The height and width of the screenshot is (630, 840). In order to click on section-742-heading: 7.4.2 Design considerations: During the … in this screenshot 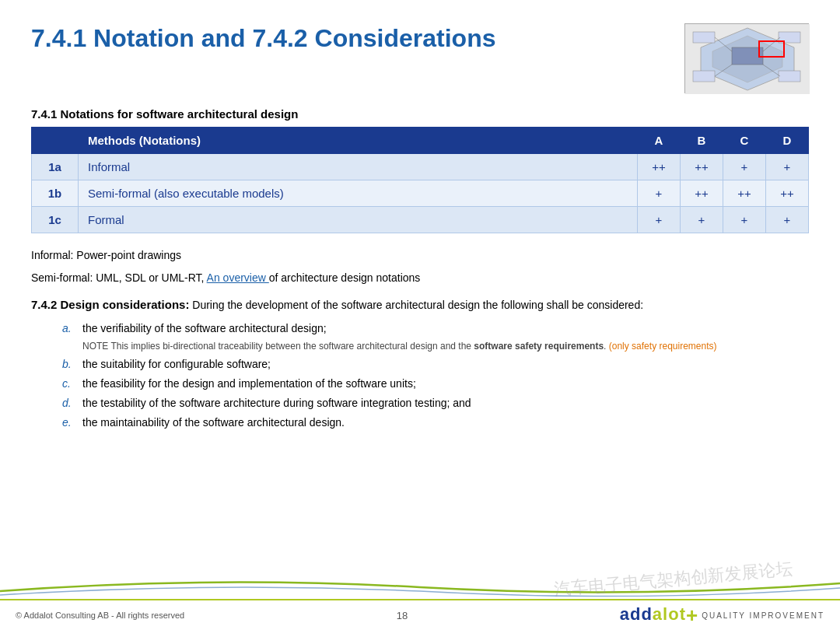, I will do `click(420, 305)`.